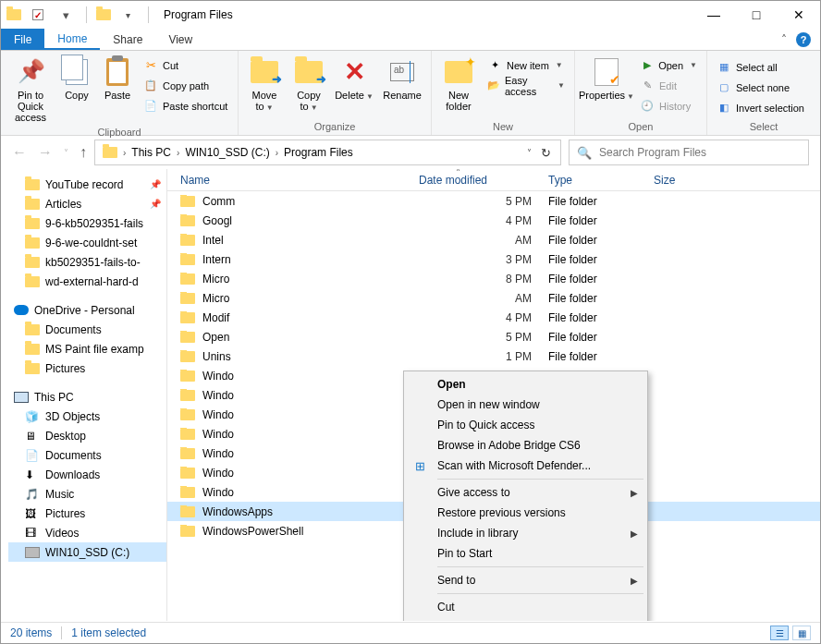 This screenshot has height=644, width=821. What do you see at coordinates (668, 105) in the screenshot?
I see `history-button: 🕘History` at bounding box center [668, 105].